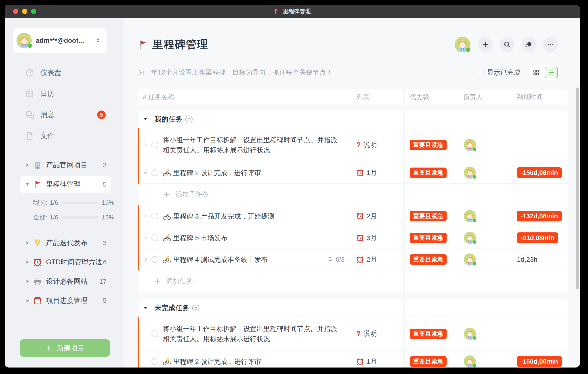 This screenshot has width=588, height=374. Describe the element at coordinates (16, 11) in the screenshot. I see `close-window-button` at that location.